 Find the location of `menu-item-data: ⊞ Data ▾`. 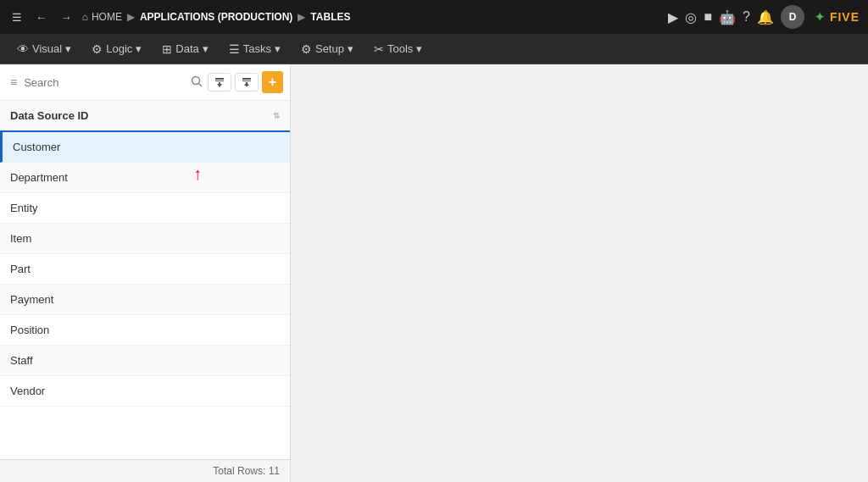

menu-item-data: ⊞ Data ▾ is located at coordinates (185, 49).